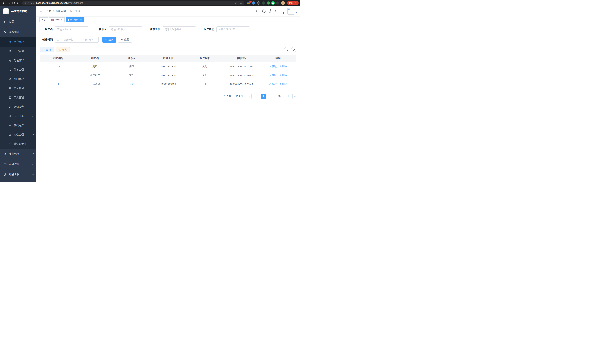 This screenshot has height=364, width=600. What do you see at coordinates (18, 70) in the screenshot?
I see `sidebar-item-menu-management: 菜单管理` at bounding box center [18, 70].